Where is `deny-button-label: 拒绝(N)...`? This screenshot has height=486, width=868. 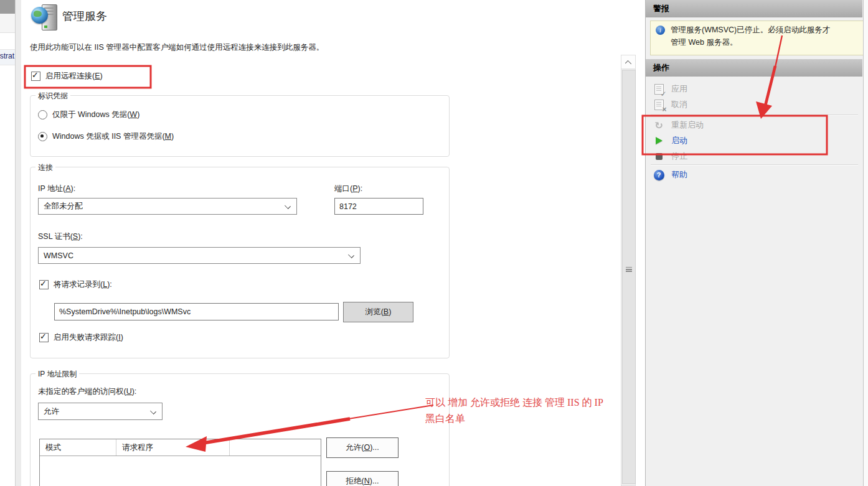 deny-button-label: 拒绝(N)... is located at coordinates (362, 481).